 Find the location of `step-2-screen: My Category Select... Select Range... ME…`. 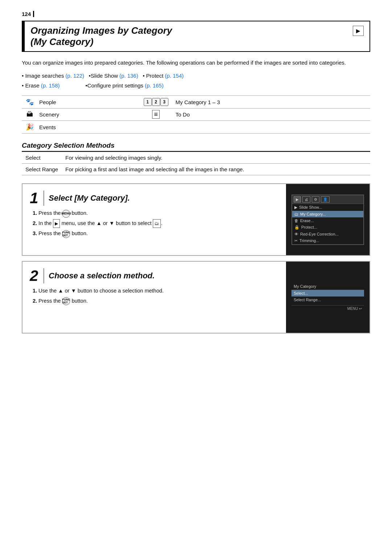

step-2-screen: My Category Select... Select Range... ME… is located at coordinates (328, 297).